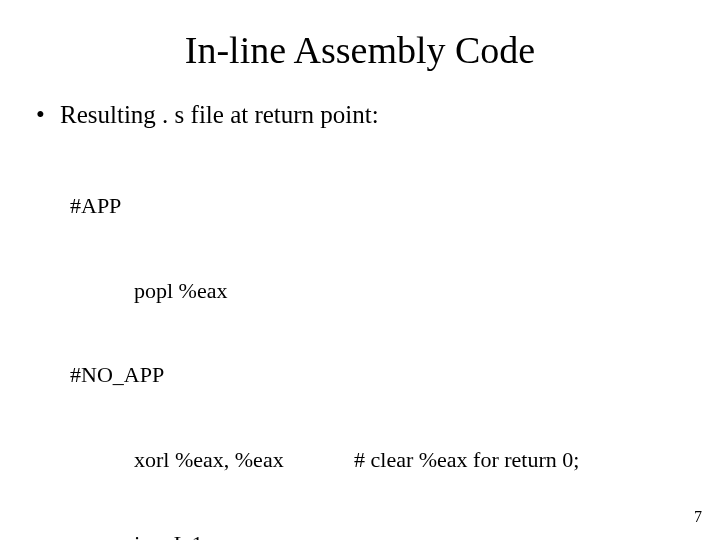  Describe the element at coordinates (244, 535) in the screenshot. I see `code-instr: jmp L 1` at that location.